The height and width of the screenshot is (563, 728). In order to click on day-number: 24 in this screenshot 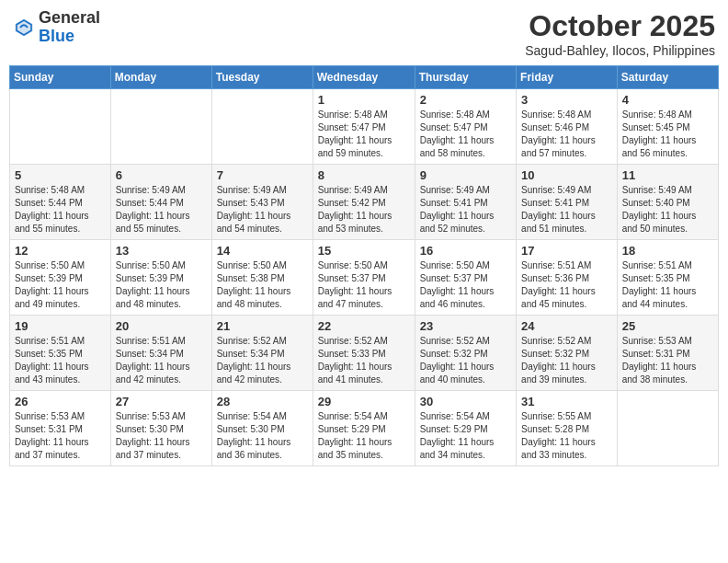, I will do `click(566, 326)`.